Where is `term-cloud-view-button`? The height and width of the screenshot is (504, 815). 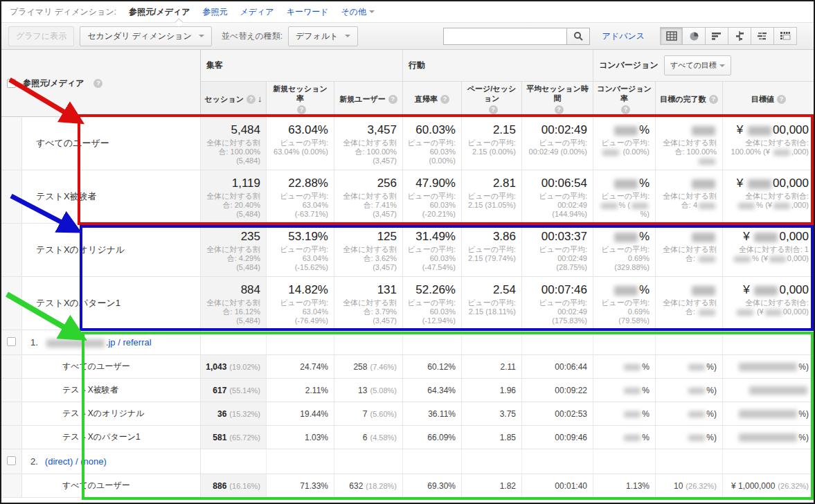 term-cloud-view-button is located at coordinates (763, 36).